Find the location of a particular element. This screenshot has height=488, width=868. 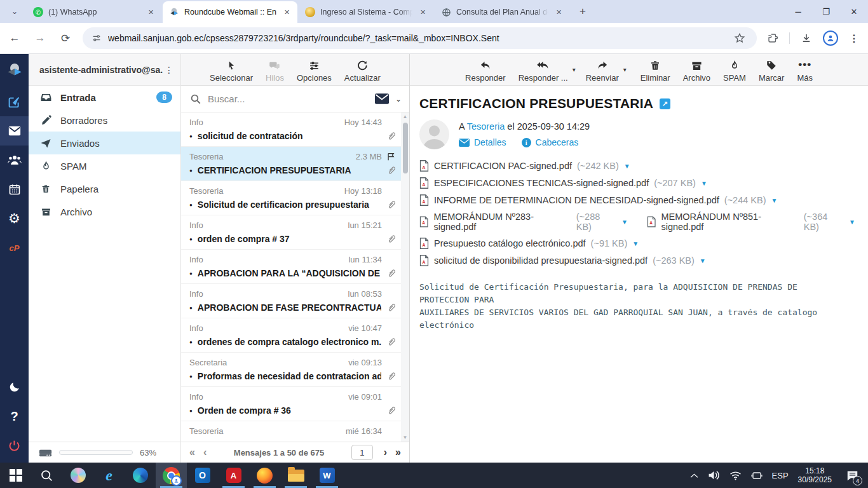

message-row-selected: Tesoreria2.3 MB ●CERTIFICACION PRESUPUES… is located at coordinates (291, 164).